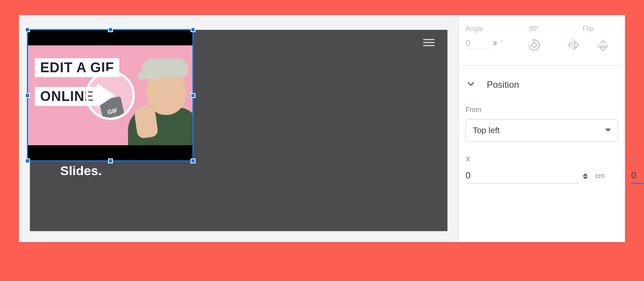 The image size is (644, 281). Describe the element at coordinates (193, 29) in the screenshot. I see `resize-handle-ne` at that location.